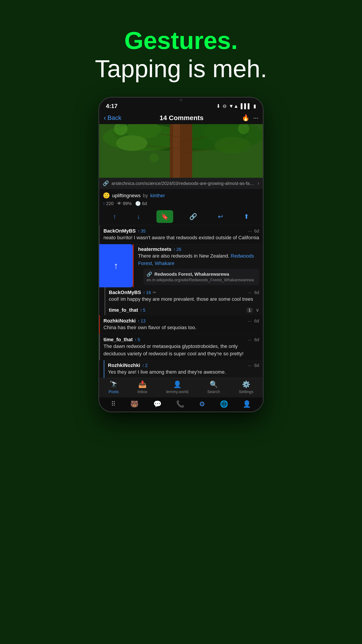 This screenshot has width=362, height=644. Describe the element at coordinates (155, 250) in the screenshot. I see `comment-2-author: heatermcteets` at that location.